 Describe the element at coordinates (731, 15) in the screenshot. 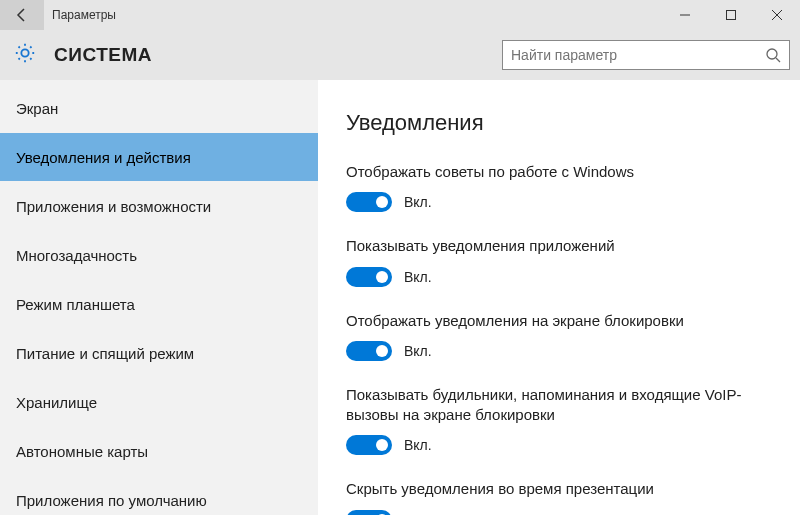

I see `window-controls` at that location.